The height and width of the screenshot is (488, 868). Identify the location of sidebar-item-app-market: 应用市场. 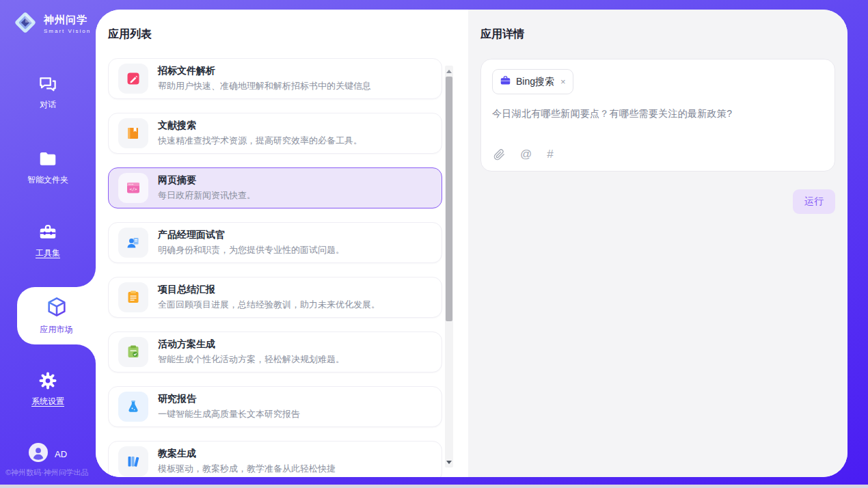
(56, 316).